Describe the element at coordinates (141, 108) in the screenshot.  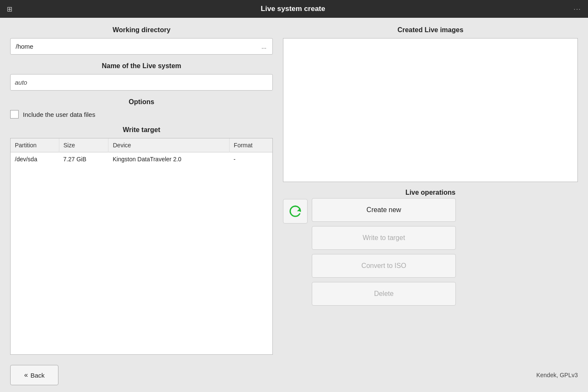
I see `options-section: Options Include the user data files` at that location.